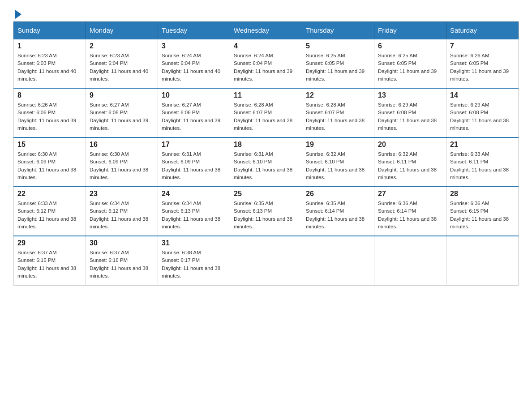 The height and width of the screenshot is (411, 532). I want to click on logo-arrow-icon, so click(18, 14).